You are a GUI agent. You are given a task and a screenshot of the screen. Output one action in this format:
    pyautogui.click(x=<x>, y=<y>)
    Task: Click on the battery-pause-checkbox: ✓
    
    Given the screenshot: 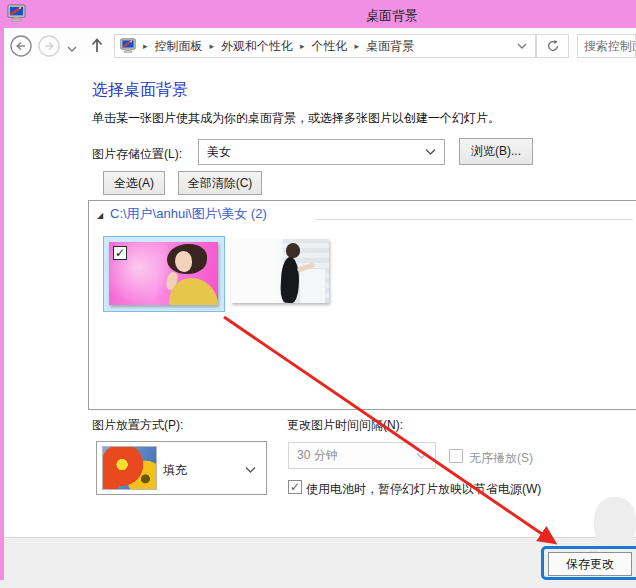 What is the action you would take?
    pyautogui.click(x=295, y=487)
    